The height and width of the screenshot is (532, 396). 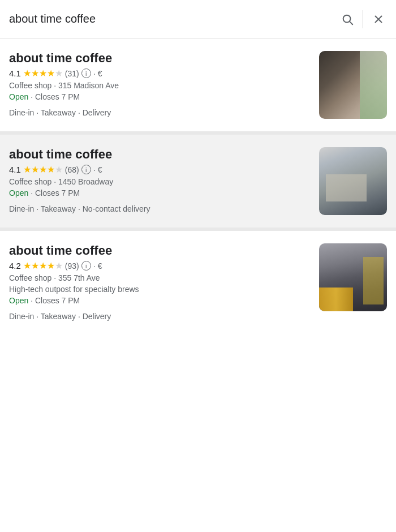 I want to click on search-bar, so click(x=198, y=19).